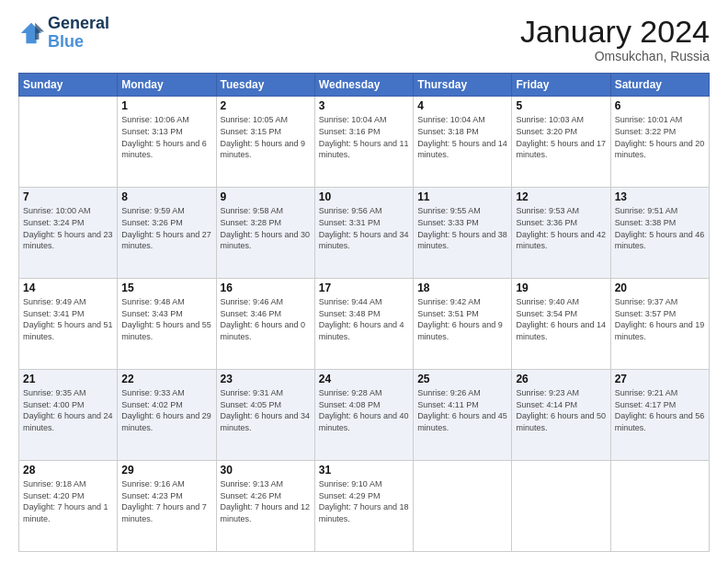 This screenshot has height=563, width=728. Describe the element at coordinates (462, 197) in the screenshot. I see `day-number: 11` at that location.